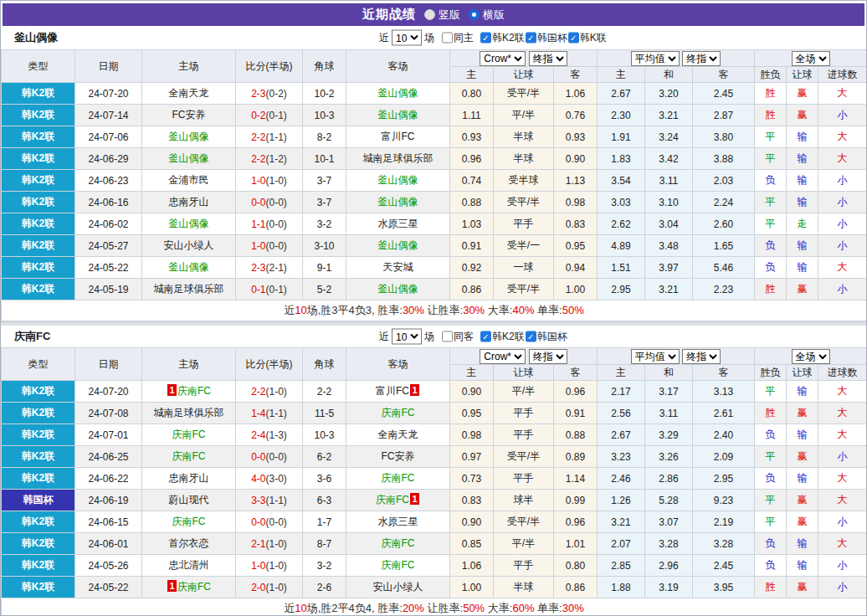  Describe the element at coordinates (472, 290) in the screenshot. I see `home-odds: 0.86` at that location.